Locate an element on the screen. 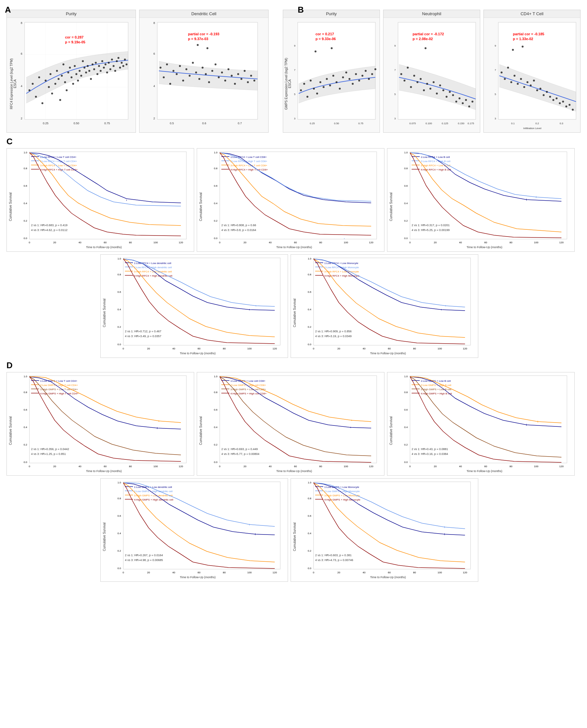 This screenshot has height=728, width=587. svg-text: 20 is located at coordinates (436, 242).